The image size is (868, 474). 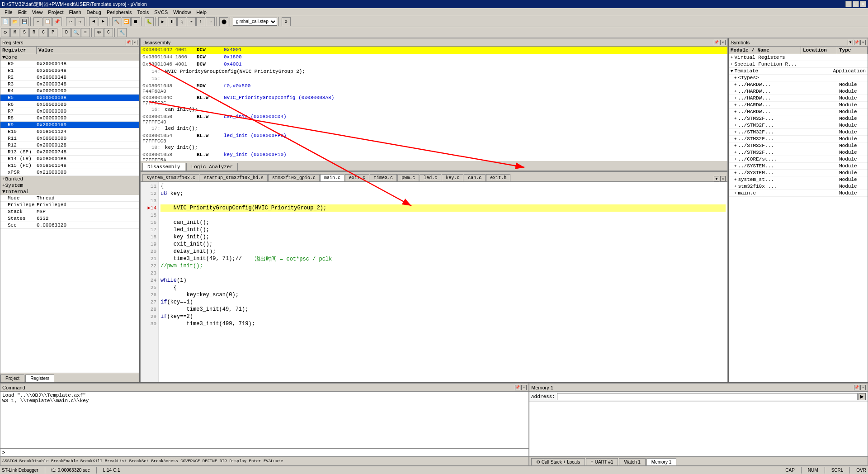 What do you see at coordinates (70, 132) in the screenshot?
I see `reg-r10: R10 0x08001124` at bounding box center [70, 132].